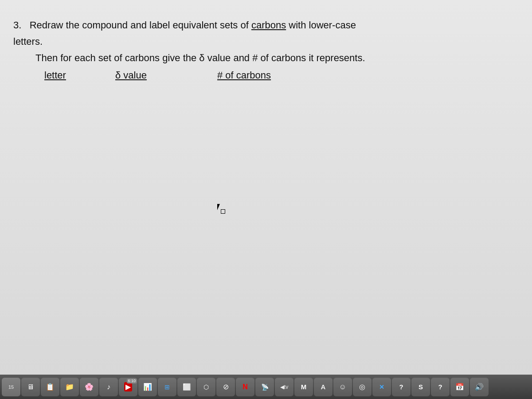 The image size is (532, 399). What do you see at coordinates (382, 387) in the screenshot?
I see `x-icon: ✕` at bounding box center [382, 387].